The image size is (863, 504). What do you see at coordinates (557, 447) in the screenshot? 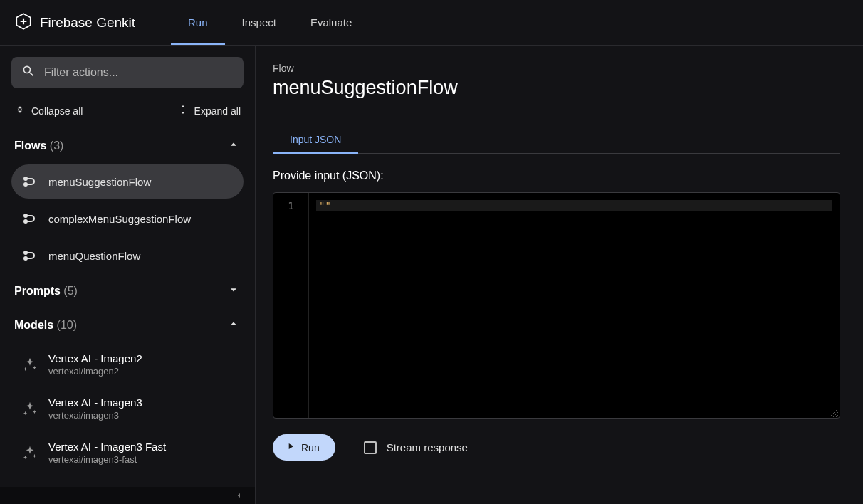
I see `action-row: Run Stream response` at bounding box center [557, 447].